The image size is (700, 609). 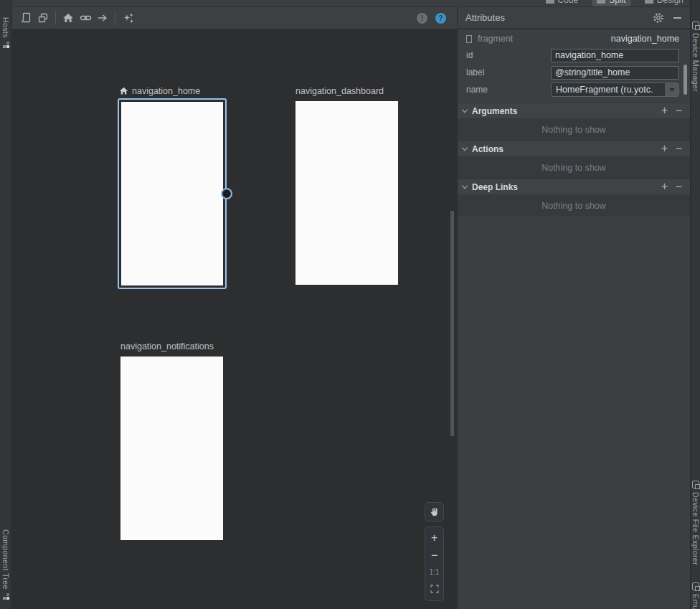 What do you see at coordinates (696, 587) in the screenshot?
I see `emulator-icon` at bounding box center [696, 587].